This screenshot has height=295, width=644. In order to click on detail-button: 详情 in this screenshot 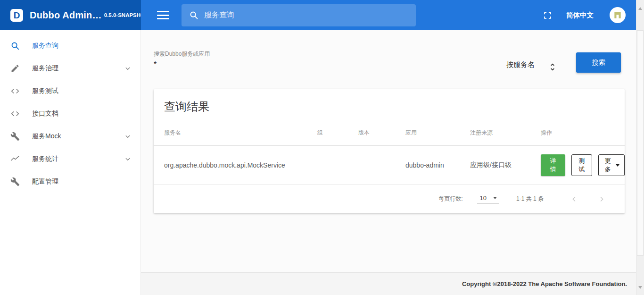, I will do `click(553, 165)`.